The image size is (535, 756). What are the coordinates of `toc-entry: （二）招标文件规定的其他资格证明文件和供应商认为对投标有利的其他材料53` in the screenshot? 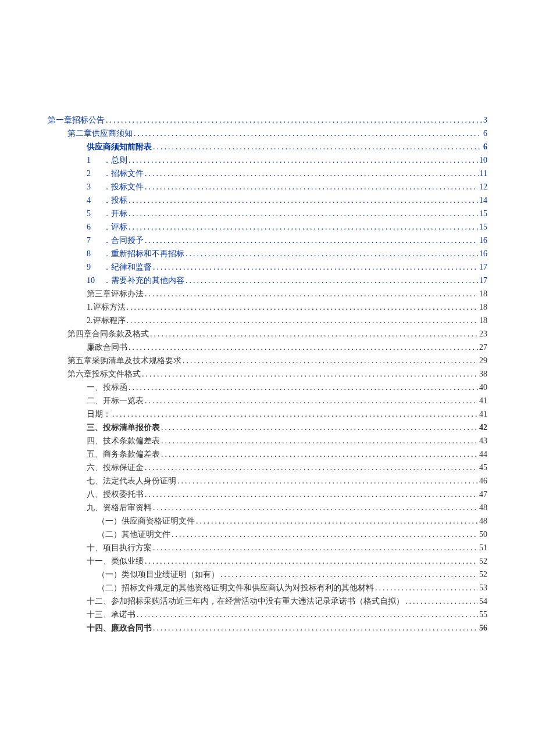 It's located at (268, 588).